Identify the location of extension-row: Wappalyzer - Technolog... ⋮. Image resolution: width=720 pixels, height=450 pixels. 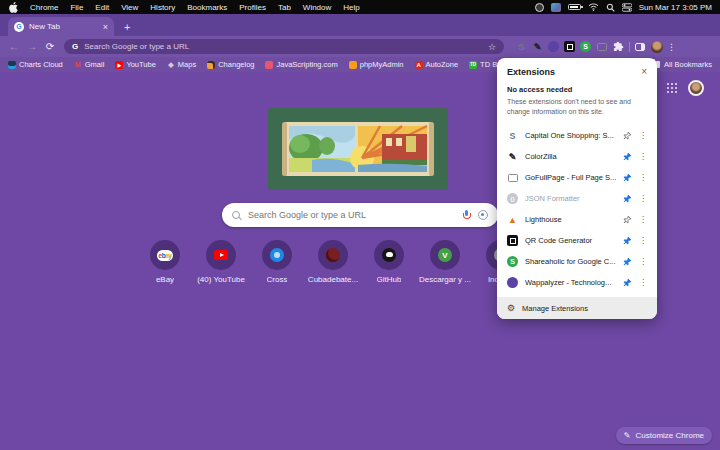
(577, 282).